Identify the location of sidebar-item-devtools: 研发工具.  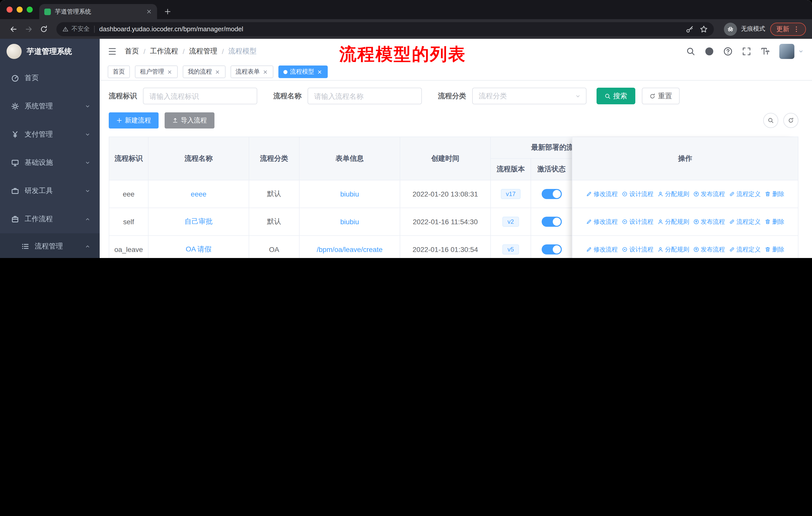
(50, 191).